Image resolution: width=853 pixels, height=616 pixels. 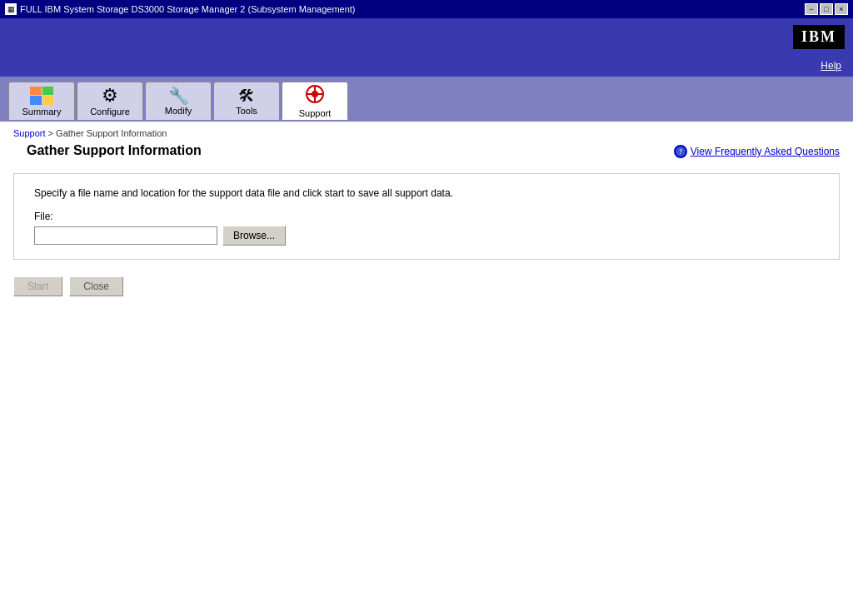 I want to click on summary-icon, so click(x=42, y=96).